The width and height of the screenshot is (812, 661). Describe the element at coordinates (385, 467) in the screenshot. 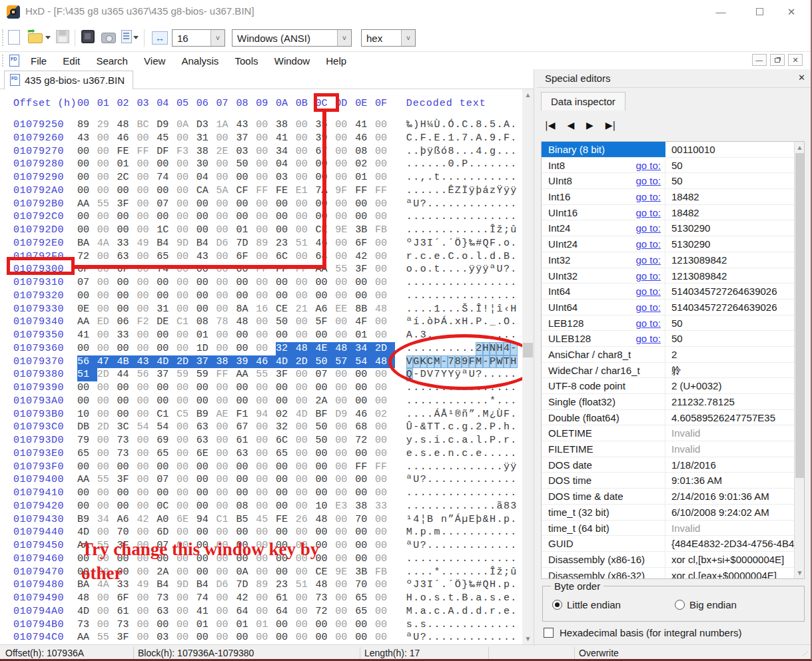

I see `hex-byte: FF` at that location.